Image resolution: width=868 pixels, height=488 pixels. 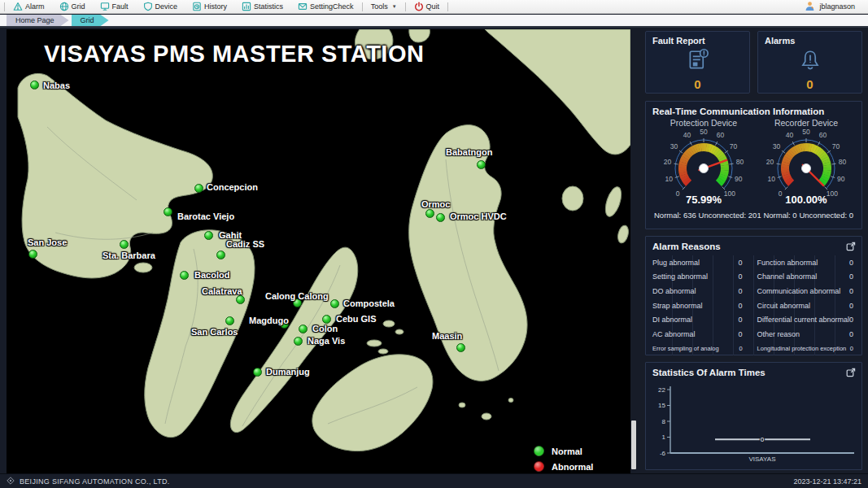 What do you see at coordinates (37, 20) in the screenshot?
I see `tab-home-page: Home Page` at bounding box center [37, 20].